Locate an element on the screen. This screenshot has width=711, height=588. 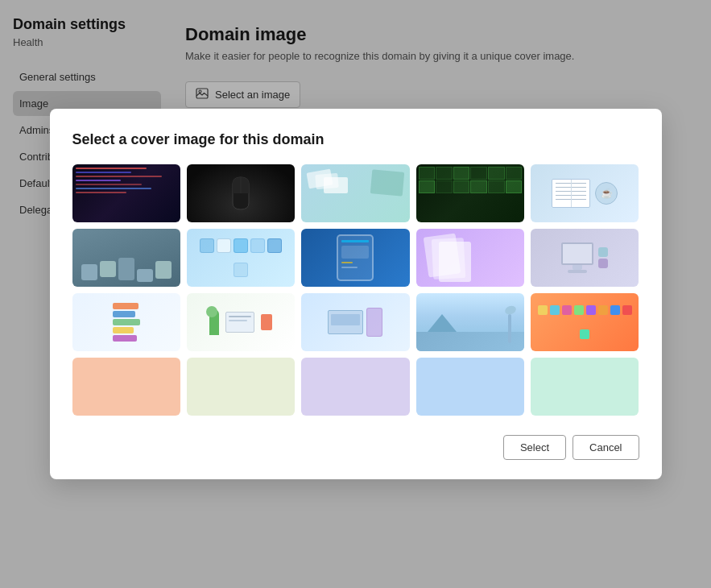
image-option-5: ☕ is located at coordinates (585, 193).